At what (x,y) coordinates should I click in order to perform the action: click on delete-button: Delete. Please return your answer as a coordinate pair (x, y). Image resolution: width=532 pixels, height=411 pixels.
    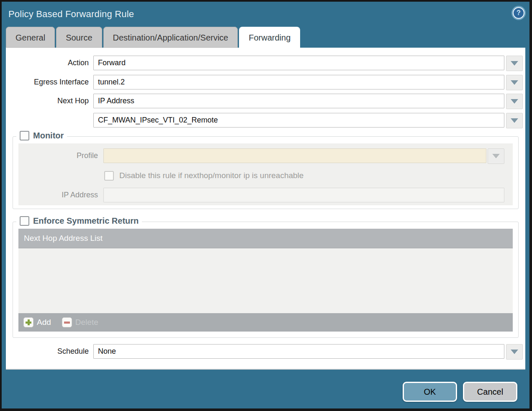
    Looking at the image, I should click on (80, 322).